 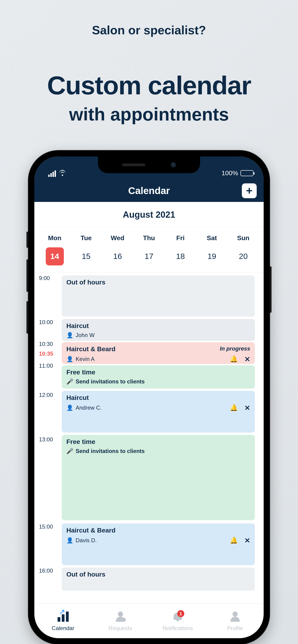 What do you see at coordinates (89, 408) in the screenshot?
I see `event-client-name: Andrew C.` at bounding box center [89, 408].